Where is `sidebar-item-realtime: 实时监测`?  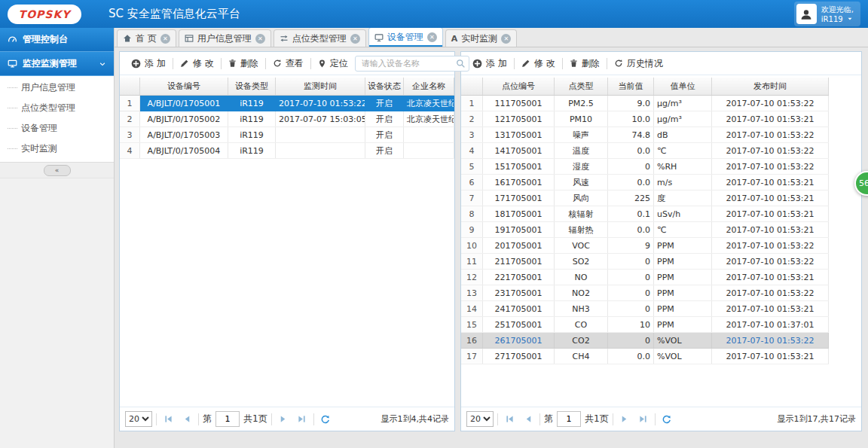
sidebar-item-realtime: 实时监测 is located at coordinates (57, 149).